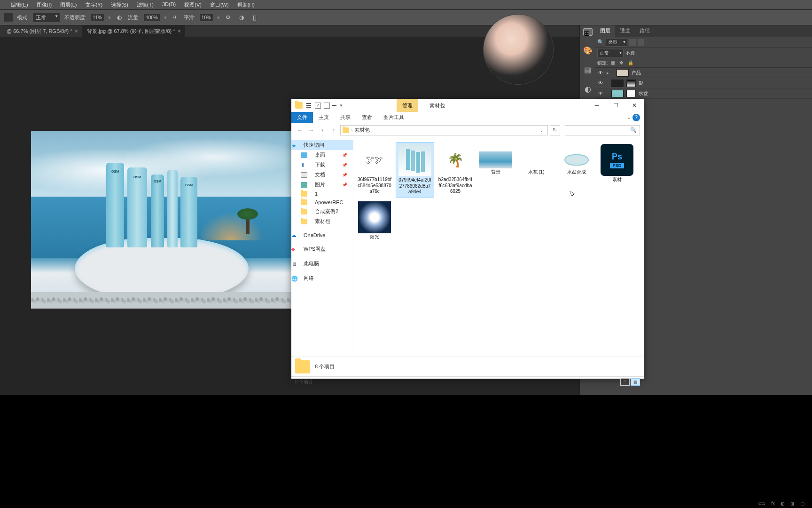 Image resolution: width=812 pixels, height=508 pixels. What do you see at coordinates (636, 118) in the screenshot?
I see `help-icon: ?` at bounding box center [636, 118].